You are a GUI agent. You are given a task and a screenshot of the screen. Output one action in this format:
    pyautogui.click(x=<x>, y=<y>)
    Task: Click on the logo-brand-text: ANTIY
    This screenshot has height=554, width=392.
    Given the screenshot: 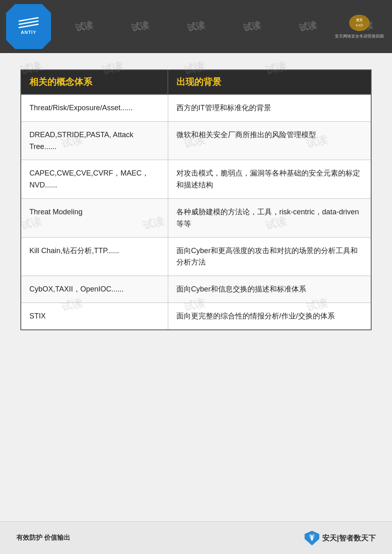 What is the action you would take?
    pyautogui.click(x=29, y=32)
    